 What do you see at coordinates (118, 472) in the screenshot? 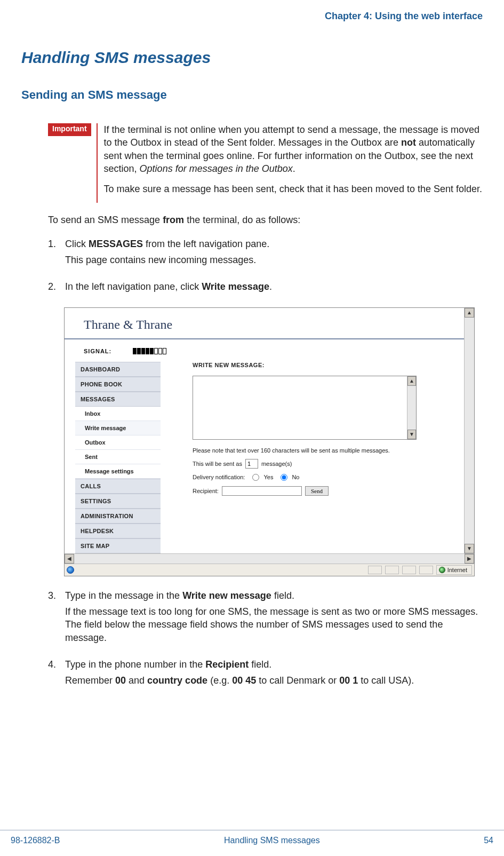
I see `sidebar-subitem-message-settings: Message settings` at bounding box center [118, 472].